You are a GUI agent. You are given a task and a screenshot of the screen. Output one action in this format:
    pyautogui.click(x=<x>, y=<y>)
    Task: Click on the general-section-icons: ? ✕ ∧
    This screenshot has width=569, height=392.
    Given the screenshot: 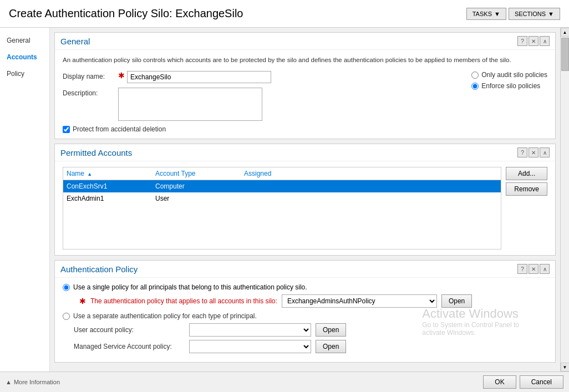 What is the action you would take?
    pyautogui.click(x=534, y=41)
    